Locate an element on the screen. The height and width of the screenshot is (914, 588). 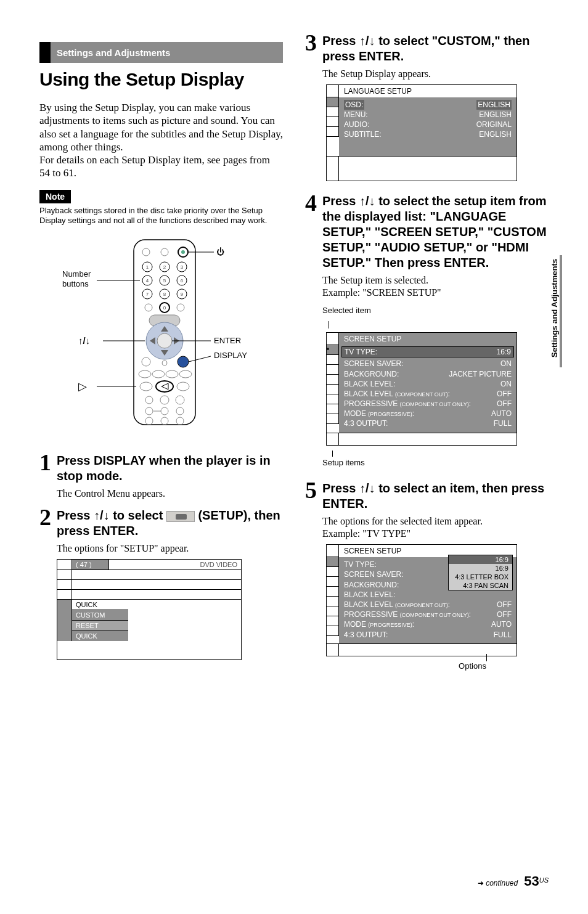
options-popup: 16:9 16:9 4:3 LETTER BOX 4:3 PAN SCAN is located at coordinates (481, 573).